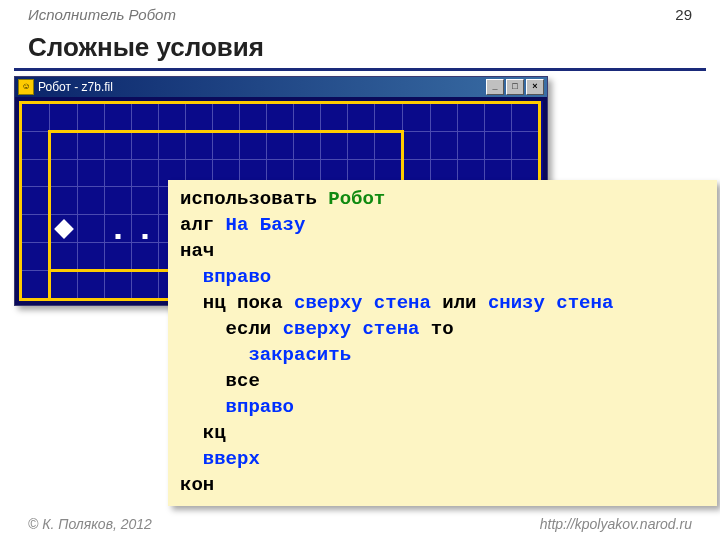 The image size is (720, 540). What do you see at coordinates (26, 87) in the screenshot?
I see `robot-app-icon: ☺` at bounding box center [26, 87].